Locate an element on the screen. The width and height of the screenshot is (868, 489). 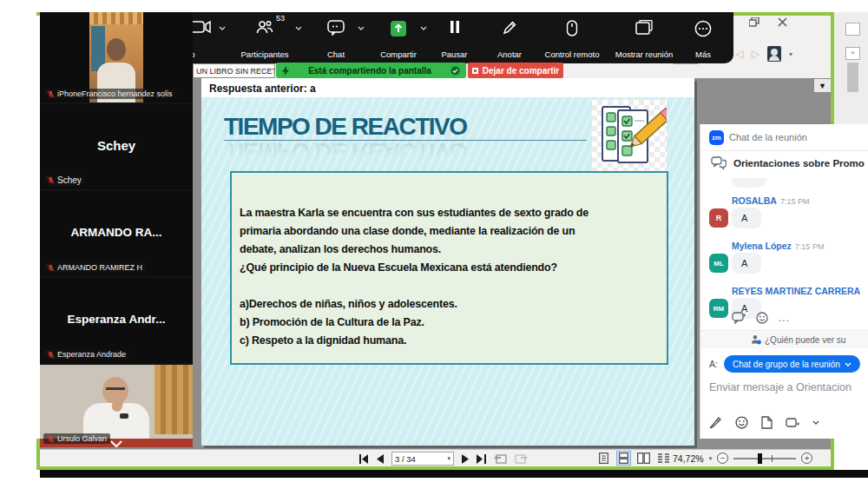
facing-pages-layout-icon is located at coordinates (644, 459).